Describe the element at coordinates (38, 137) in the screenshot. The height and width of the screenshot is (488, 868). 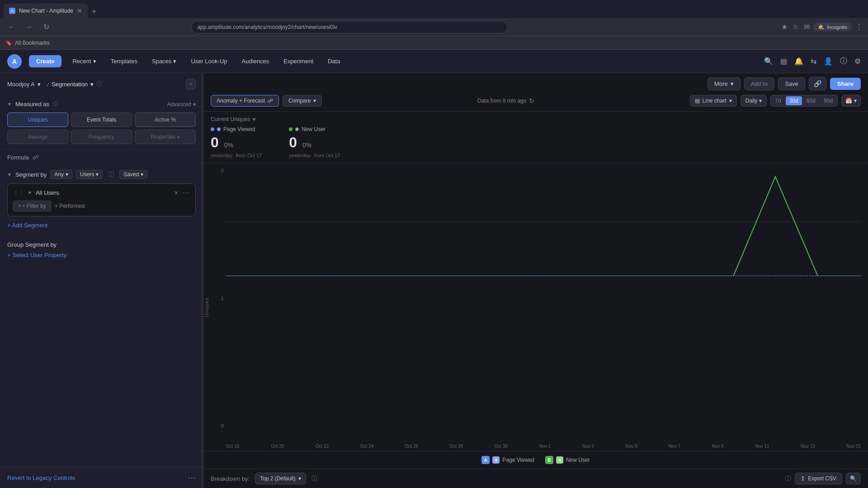
I see `average-button: Average` at that location.